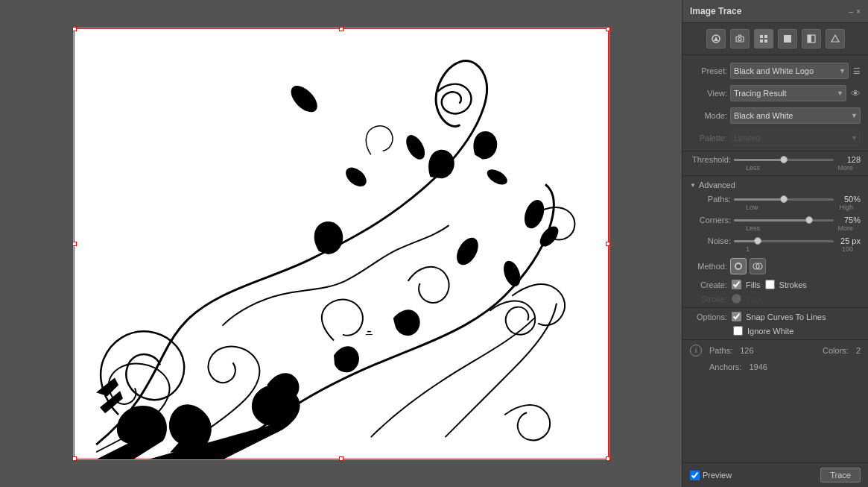 The height and width of the screenshot is (487, 868). What do you see at coordinates (740, 39) in the screenshot?
I see `camera-btn` at bounding box center [740, 39].